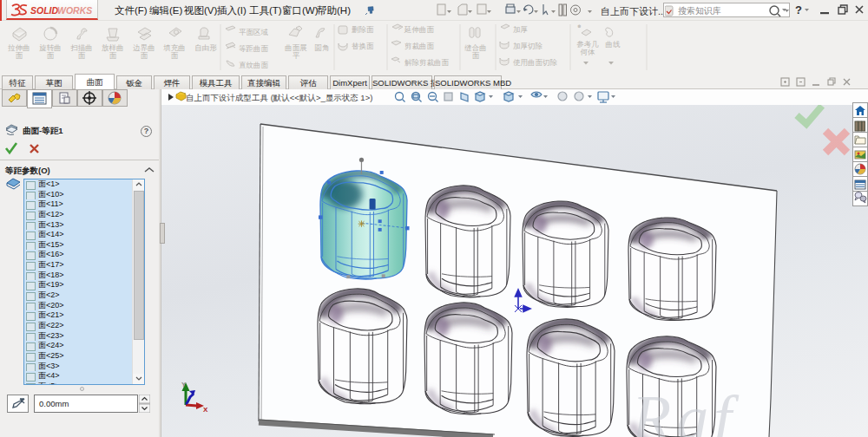  What do you see at coordinates (521, 29) in the screenshot?
I see `svg-text: 加厚` at bounding box center [521, 29].